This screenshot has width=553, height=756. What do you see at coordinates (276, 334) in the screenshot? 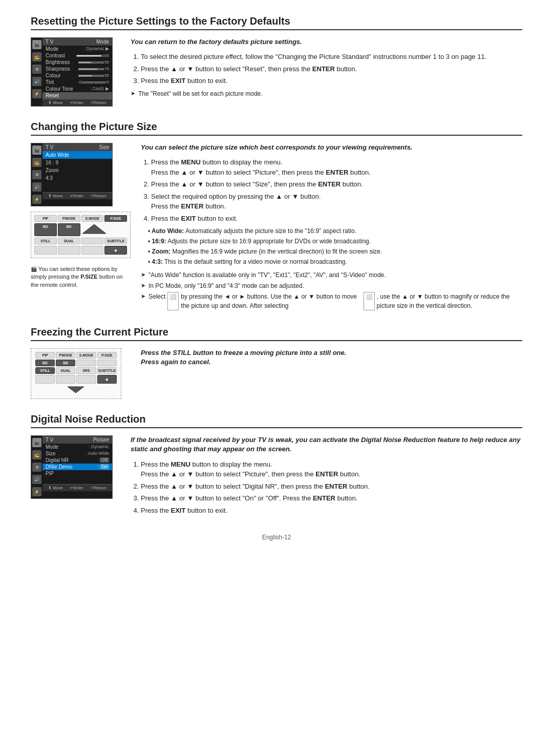
I see `section-freeze-title: Freezing the Current Picture` at bounding box center [276, 334].